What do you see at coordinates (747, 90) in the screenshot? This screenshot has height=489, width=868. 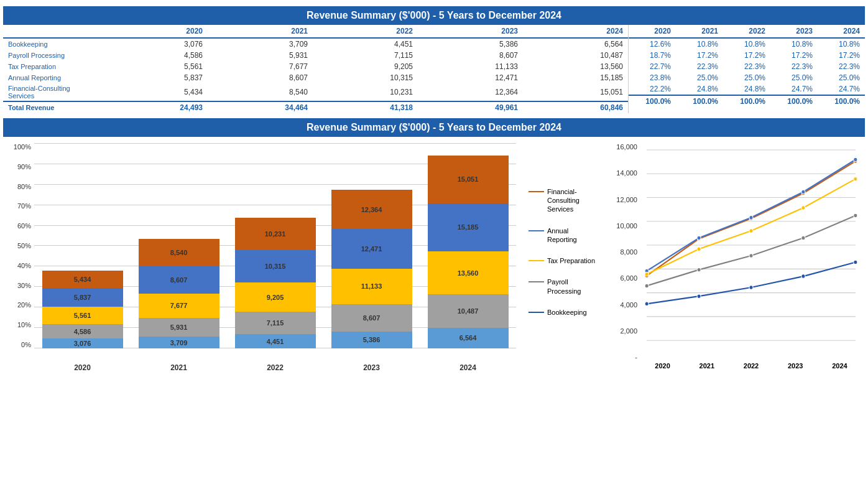 I see `pct-row: 22.2%24.8%24.8%24.7%24.7%` at bounding box center [747, 90].